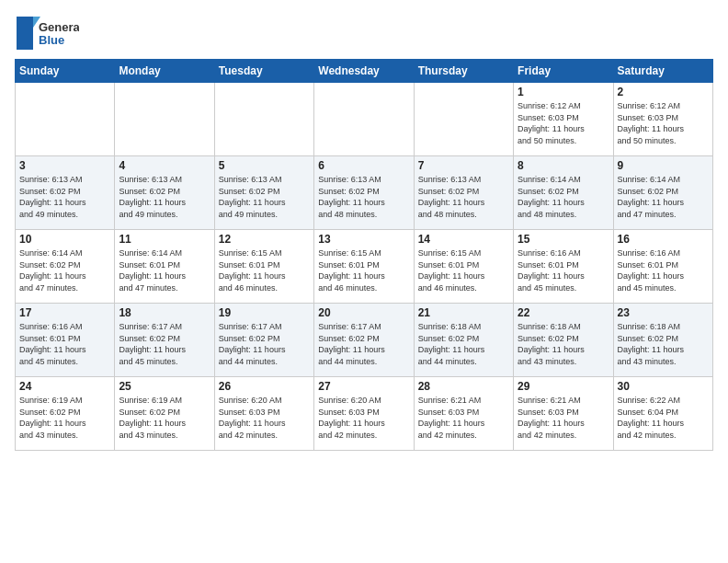 This screenshot has height=563, width=728. Describe the element at coordinates (563, 92) in the screenshot. I see `day-number: 1` at that location.